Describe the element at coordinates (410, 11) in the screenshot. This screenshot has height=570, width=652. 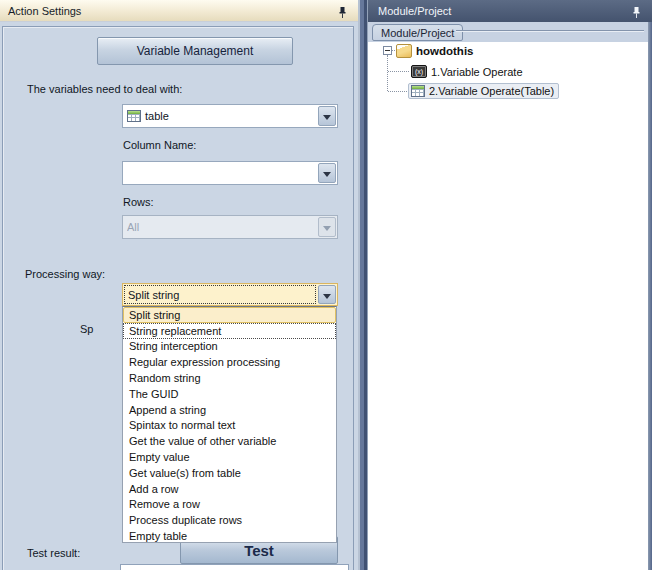
I see `panel-title: Module/Project` at that location.